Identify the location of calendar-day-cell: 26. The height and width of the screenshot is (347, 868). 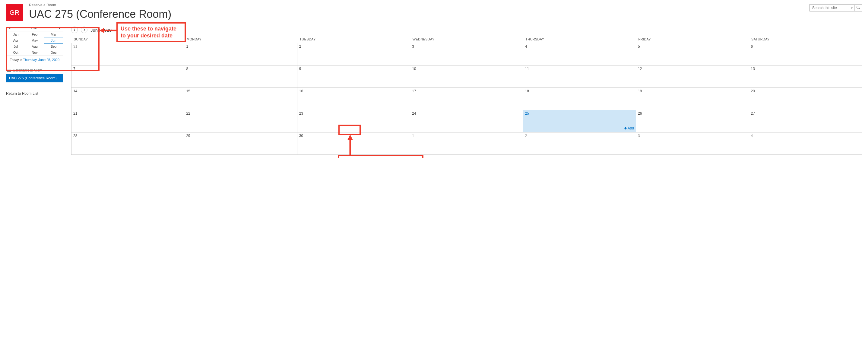
(692, 121).